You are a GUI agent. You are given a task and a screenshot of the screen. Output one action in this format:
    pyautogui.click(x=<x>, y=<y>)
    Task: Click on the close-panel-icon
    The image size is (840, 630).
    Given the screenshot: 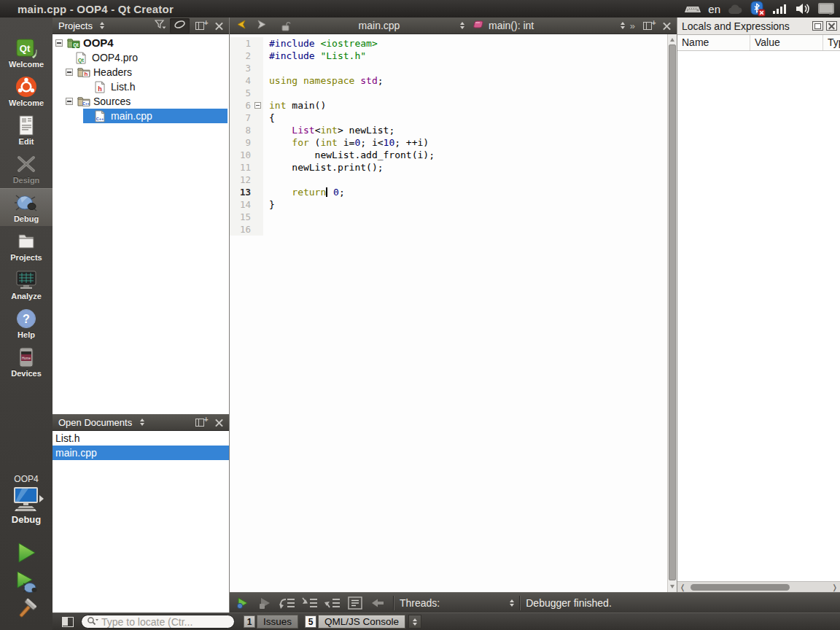 What is the action you would take?
    pyautogui.click(x=831, y=26)
    